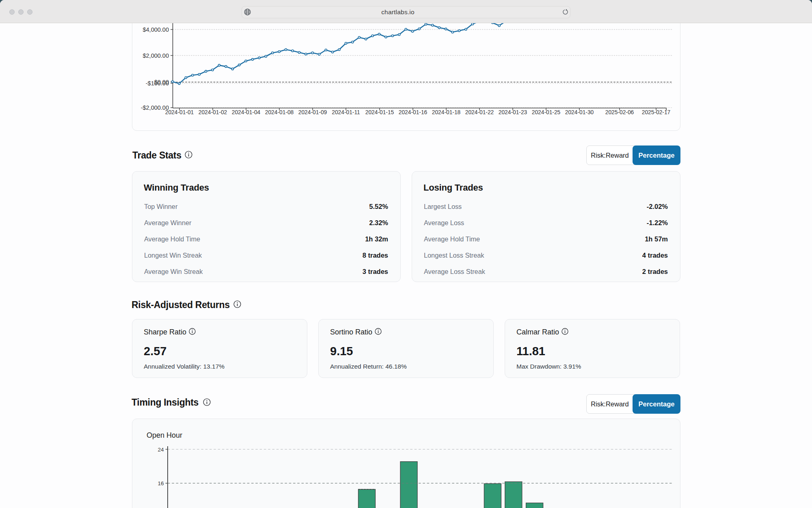 The width and height of the screenshot is (812, 508). Describe the element at coordinates (161, 484) in the screenshot. I see `svg-text: 16` at that location.